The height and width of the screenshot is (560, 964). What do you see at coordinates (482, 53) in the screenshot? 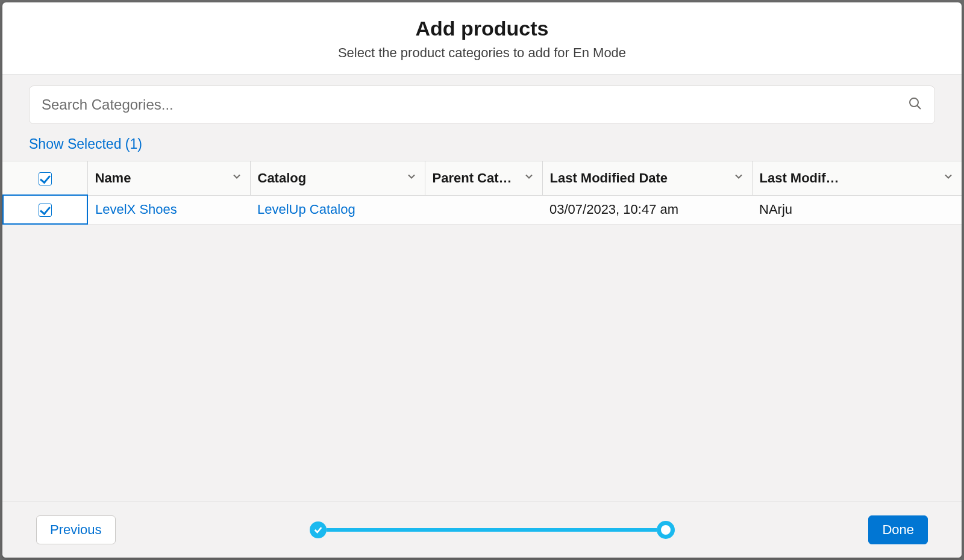
I see `modal-subtitle: Select the product categories to add for…` at bounding box center [482, 53].